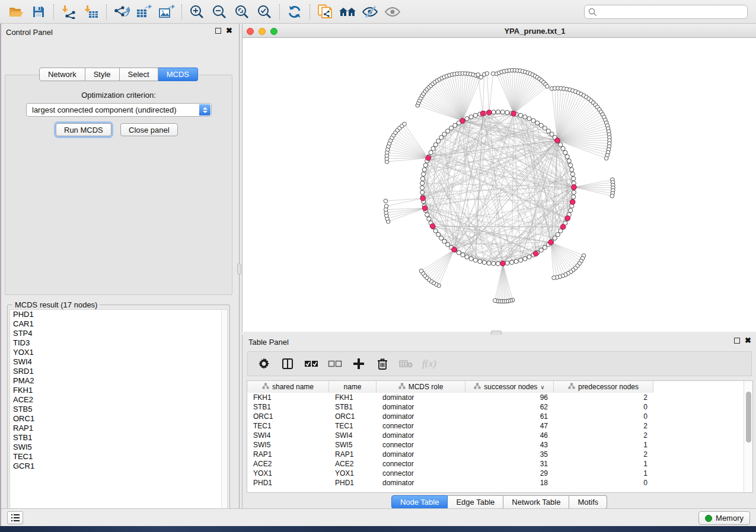 This screenshot has width=756, height=532. What do you see at coordinates (496, 435) in the screenshot?
I see `table-row: SWI4SWI4dominator462` at bounding box center [496, 435].